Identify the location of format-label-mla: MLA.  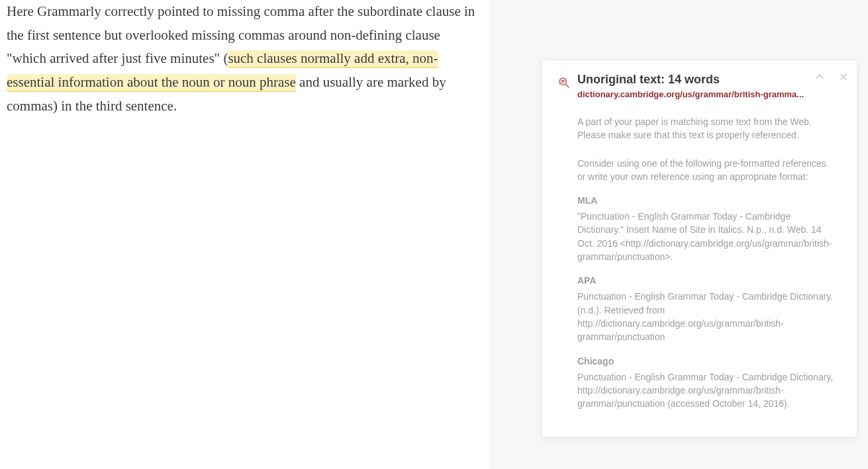
(706, 200).